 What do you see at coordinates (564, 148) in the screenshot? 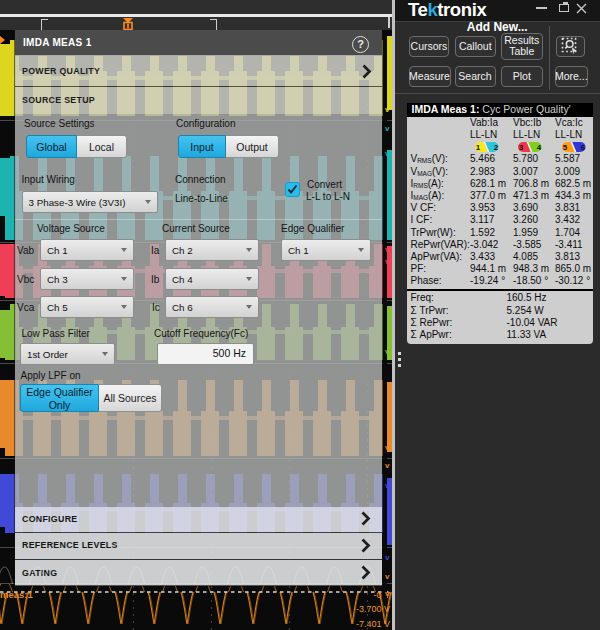
I see `svg-text: 5` at bounding box center [564, 148].